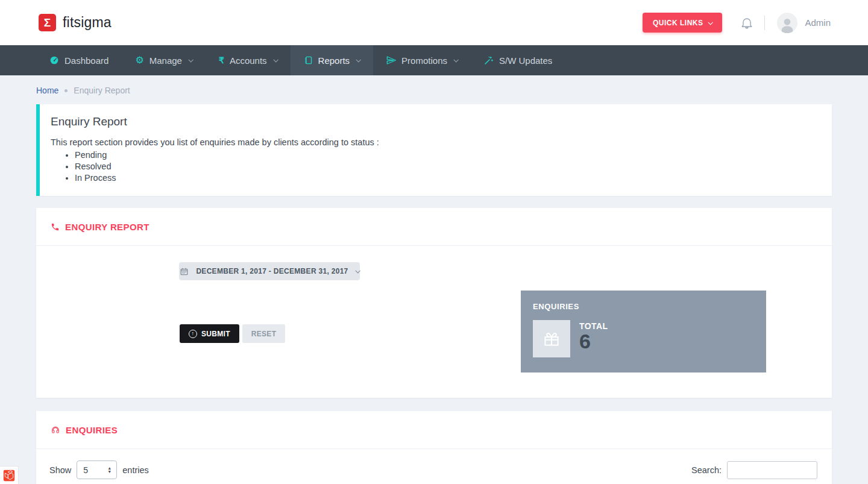  What do you see at coordinates (87, 60) in the screenshot?
I see `nav-item-label: Dashboard` at bounding box center [87, 60].